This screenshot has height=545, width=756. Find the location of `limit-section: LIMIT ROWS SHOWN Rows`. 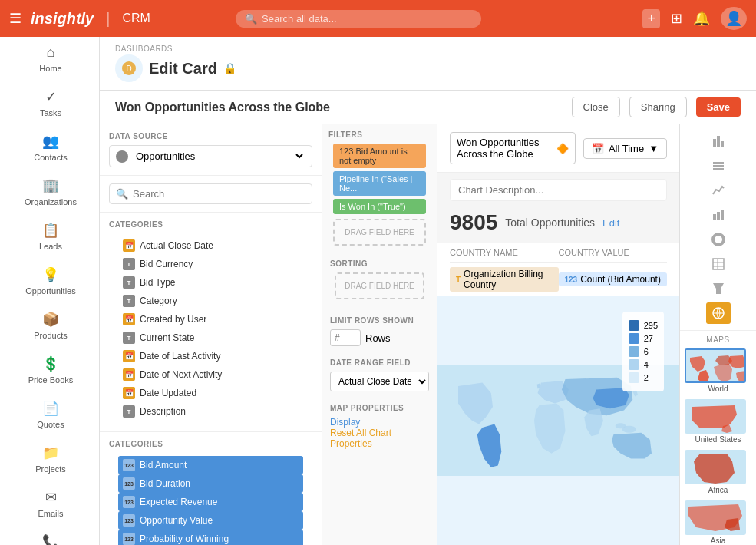

limit-section: LIMIT ROWS SHOWN Rows is located at coordinates (379, 332).